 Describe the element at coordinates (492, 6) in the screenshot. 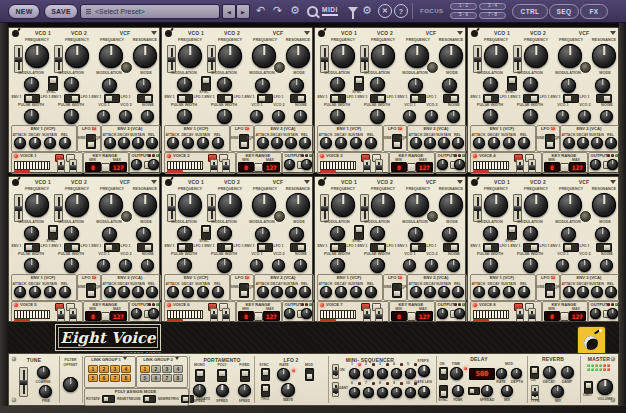

I see `focus-pair-button: 3 - 4` at that location.